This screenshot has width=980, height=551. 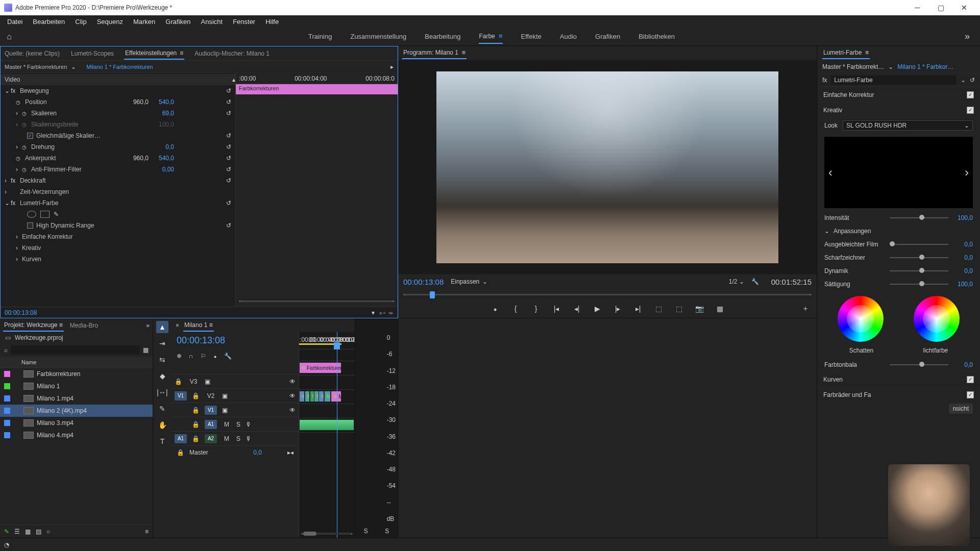 I want to click on timeline-timecode: 00:00:13:08, so click(x=201, y=341).